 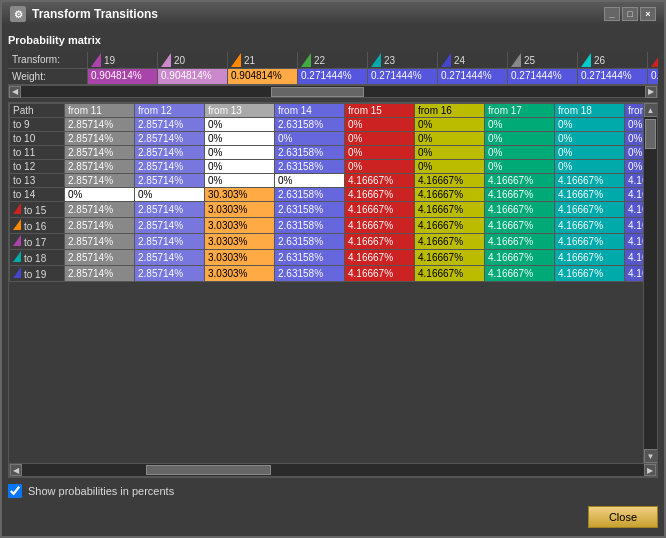 What do you see at coordinates (327, 181) in the screenshot?
I see `table-row: to 132.85714%2.85714%0%0%4.16667%4.16667…` at bounding box center [327, 181].